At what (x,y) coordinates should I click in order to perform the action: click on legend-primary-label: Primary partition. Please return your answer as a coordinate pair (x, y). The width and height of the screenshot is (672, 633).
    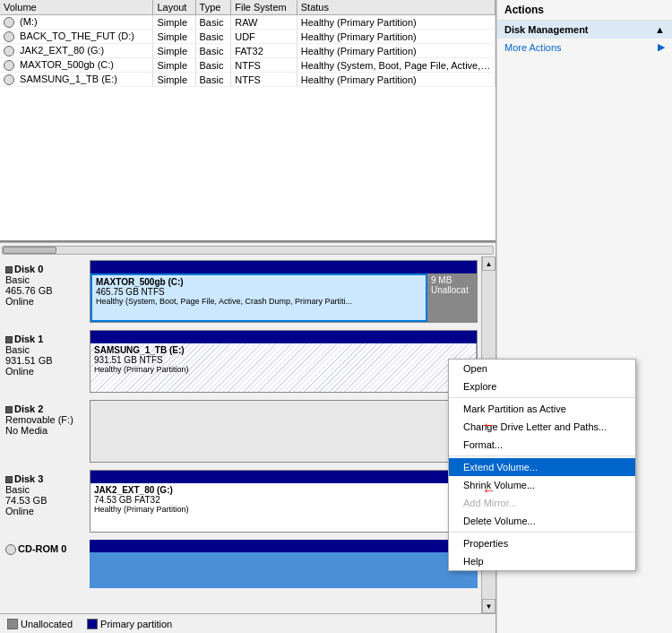
    Looking at the image, I should click on (136, 624).